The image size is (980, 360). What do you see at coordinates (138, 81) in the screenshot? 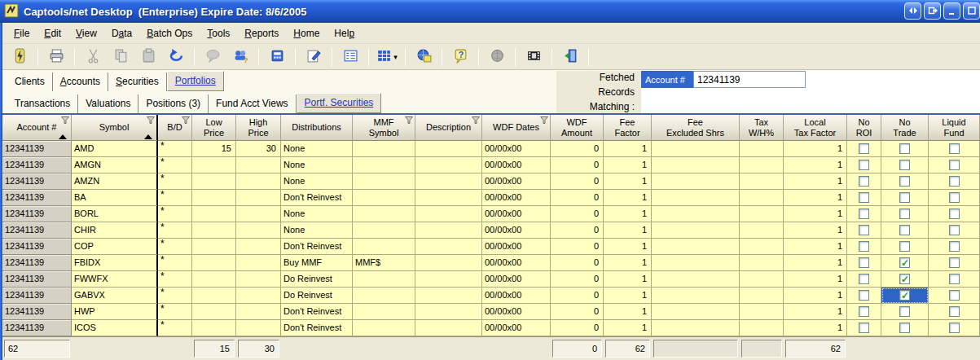
I see `tab-securities: Securities` at bounding box center [138, 81].